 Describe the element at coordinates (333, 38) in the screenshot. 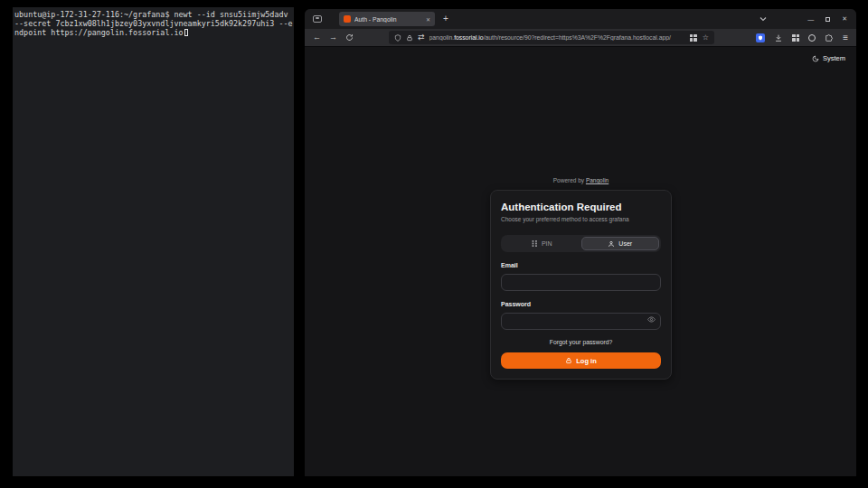

I see `forward-icon: →` at that location.